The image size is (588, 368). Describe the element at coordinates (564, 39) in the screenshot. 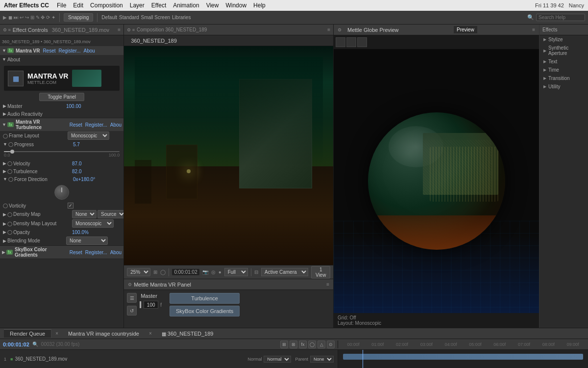

I see `effect-item-stylize: ▶ Stylize` at that location.